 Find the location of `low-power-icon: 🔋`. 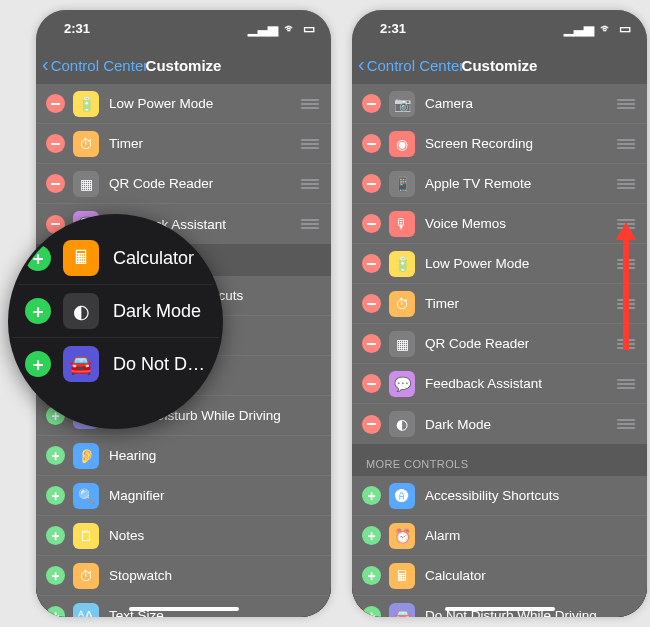

low-power-icon: 🔋 is located at coordinates (86, 104).